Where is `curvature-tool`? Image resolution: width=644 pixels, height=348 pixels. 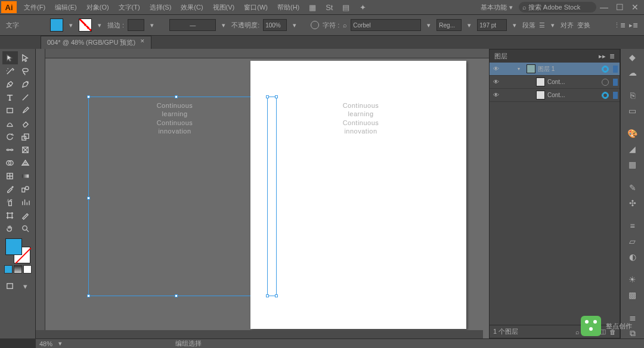
curvature-tool is located at coordinates (26, 84).